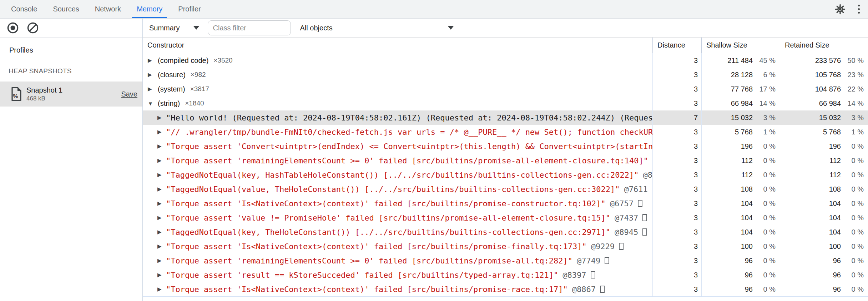  Describe the element at coordinates (505, 89) in the screenshot. I see `constructor-group-row: (system) ×3817 3 77 76817 % 104 87622 %` at that location.